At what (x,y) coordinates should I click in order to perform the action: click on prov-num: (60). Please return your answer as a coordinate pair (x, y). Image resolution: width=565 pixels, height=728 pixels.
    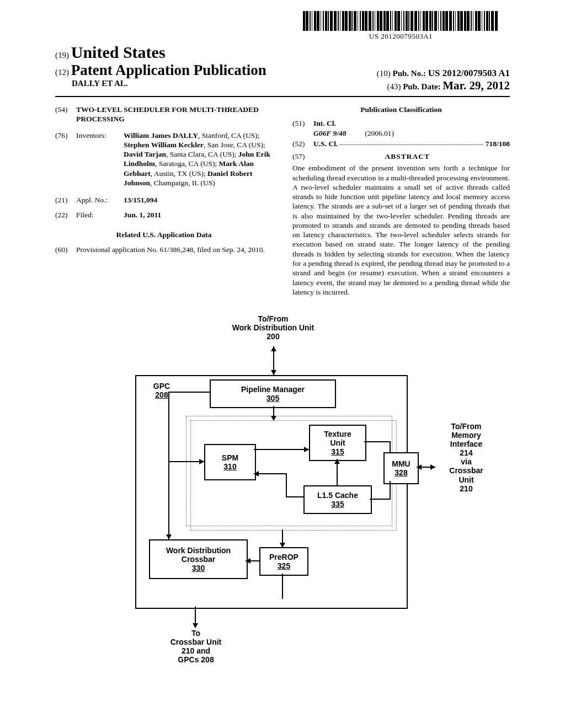
    Looking at the image, I should click on (66, 249).